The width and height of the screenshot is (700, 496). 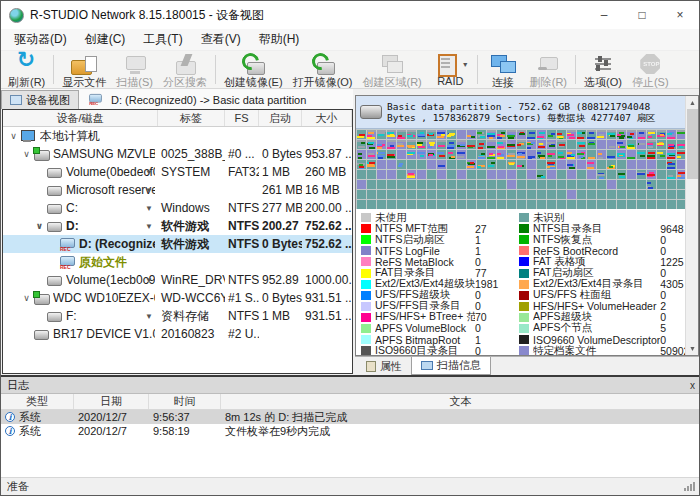 What do you see at coordinates (177, 99) in the screenshot?
I see `view-tabstrip: 设备视图 D: (Recognized0) -> Basic data part…` at bounding box center [177, 99].